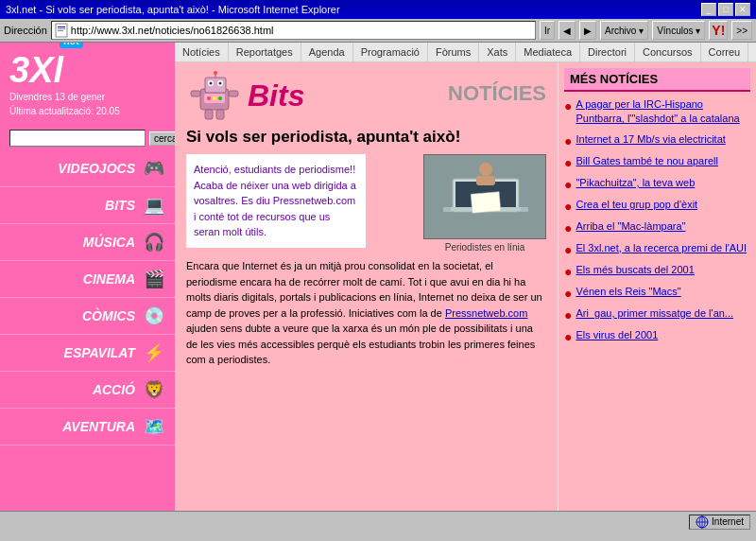  I want to click on more-button: >>, so click(742, 30).